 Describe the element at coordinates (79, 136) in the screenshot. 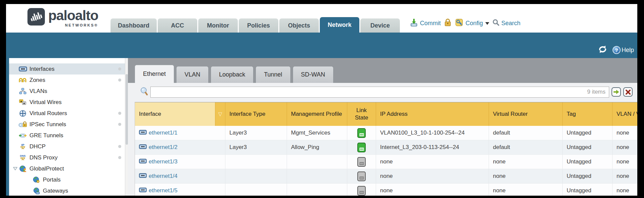

I see `sidebar-item-label: GRE Tunnels` at that location.